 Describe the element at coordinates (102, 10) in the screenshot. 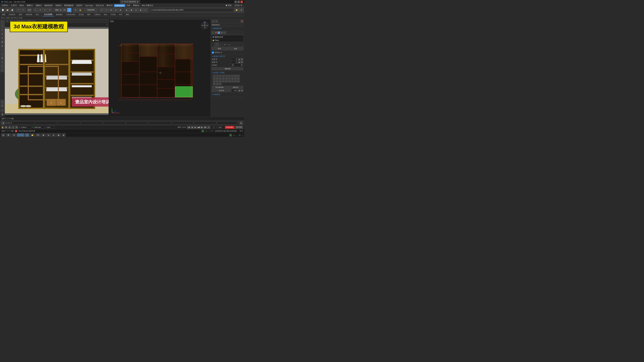

I see `mirror-btn: ⇔` at that location.